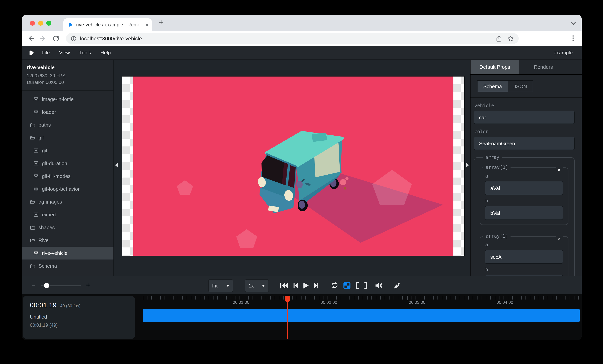 The height and width of the screenshot is (364, 603). I want to click on sidebar-item-gif-duration: gif-duration, so click(68, 163).